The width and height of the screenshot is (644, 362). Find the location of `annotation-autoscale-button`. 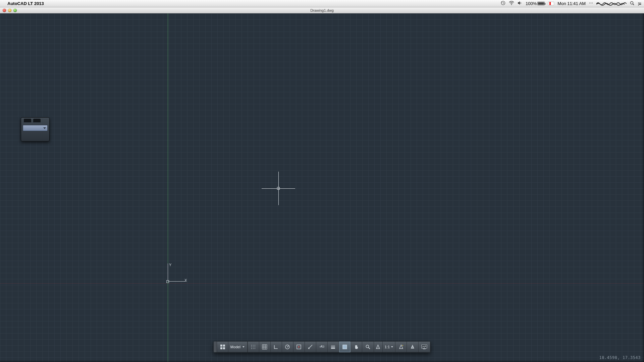

annotation-autoscale-button is located at coordinates (413, 347).